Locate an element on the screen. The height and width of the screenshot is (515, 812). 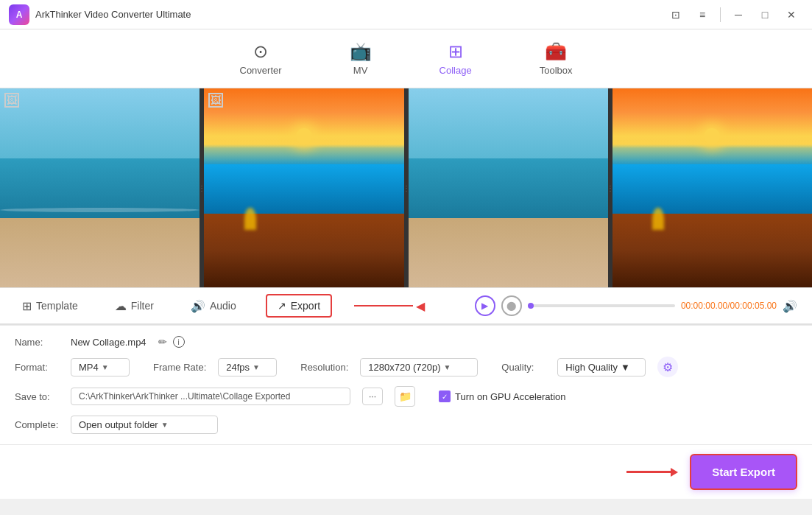
resolution-label: Resolution: is located at coordinates (324, 367).